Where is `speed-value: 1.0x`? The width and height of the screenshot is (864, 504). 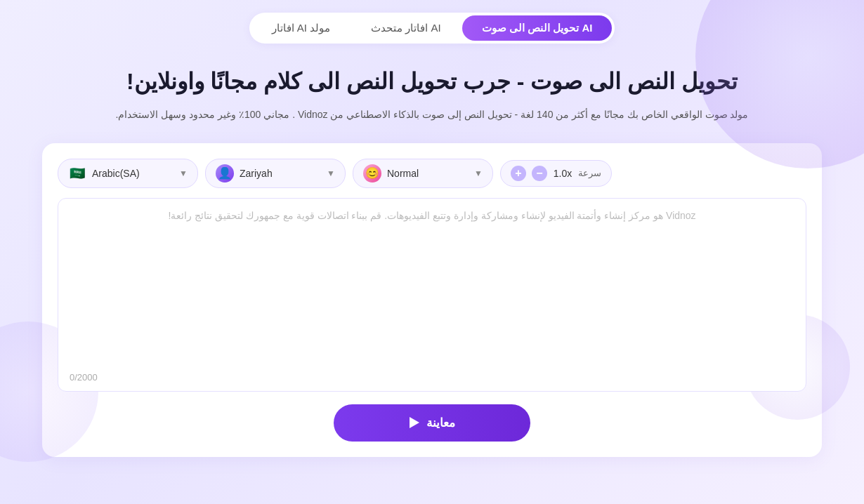
speed-value: 1.0x is located at coordinates (563, 173).